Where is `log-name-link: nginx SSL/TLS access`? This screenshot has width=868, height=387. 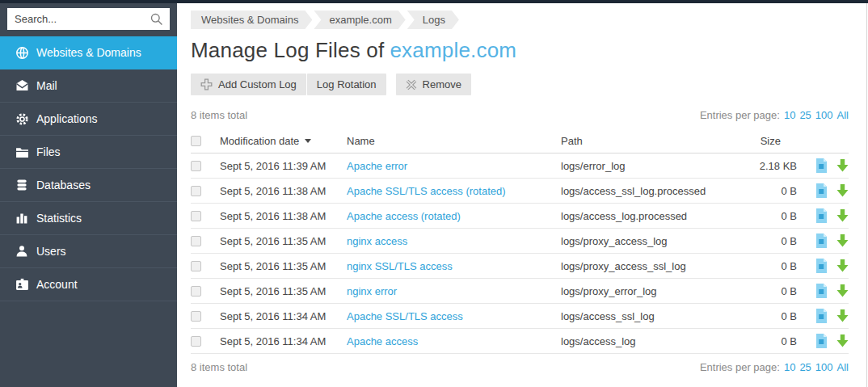 log-name-link: nginx SSL/TLS access is located at coordinates (399, 267).